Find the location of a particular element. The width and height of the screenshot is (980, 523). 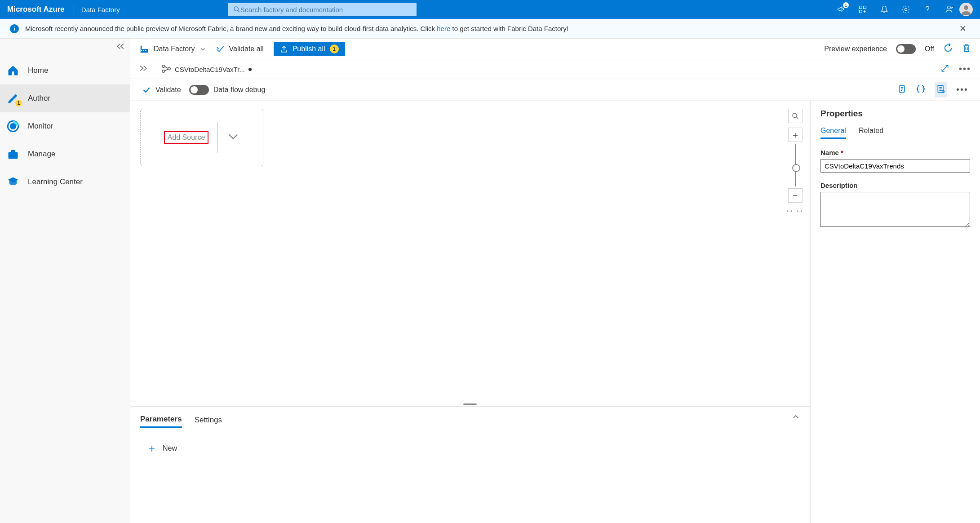

new-label: New is located at coordinates (170, 448).